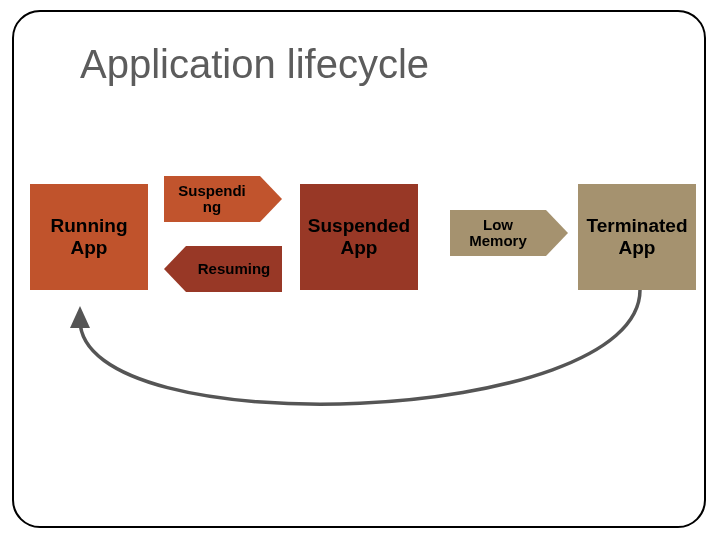 This screenshot has width=720, height=540. What do you see at coordinates (637, 237) in the screenshot?
I see `state-terminated-app: TerminatedApp` at bounding box center [637, 237].